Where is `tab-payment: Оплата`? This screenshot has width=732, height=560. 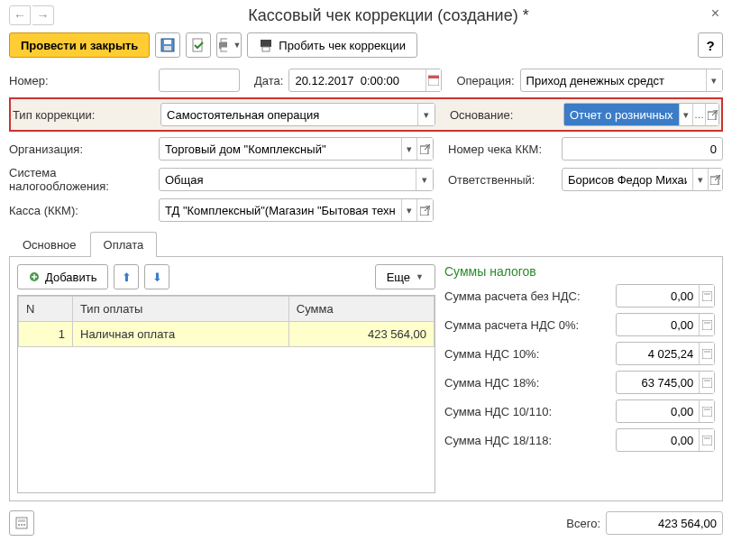 tab-payment: Оплата is located at coordinates (124, 244).